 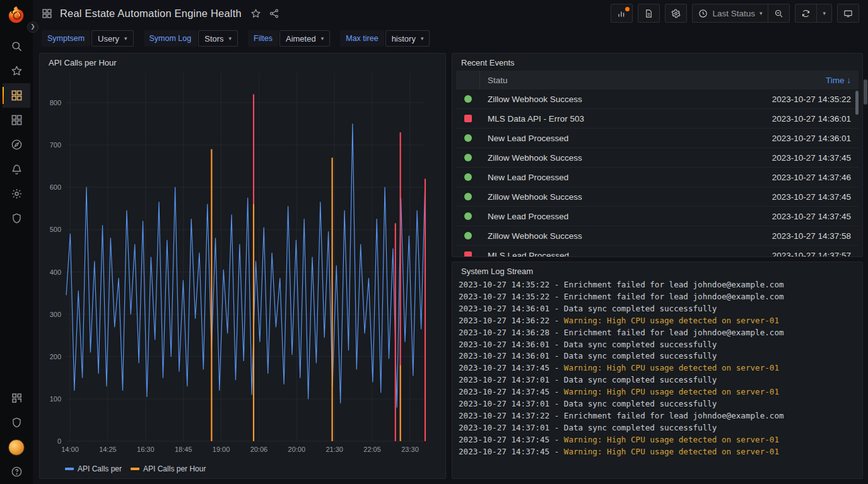 I want to click on variable-dropdown: Usery▾, so click(x=112, y=38).